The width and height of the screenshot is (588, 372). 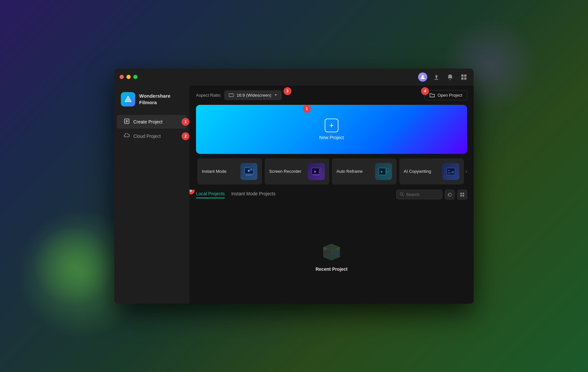 What do you see at coordinates (122, 77) in the screenshot?
I see `close-button` at bounding box center [122, 77].